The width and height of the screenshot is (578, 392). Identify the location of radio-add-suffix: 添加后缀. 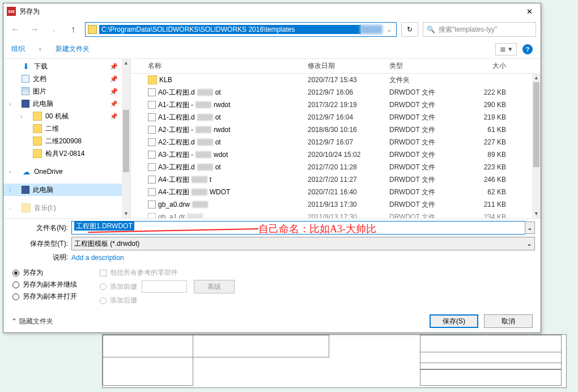
(167, 300).